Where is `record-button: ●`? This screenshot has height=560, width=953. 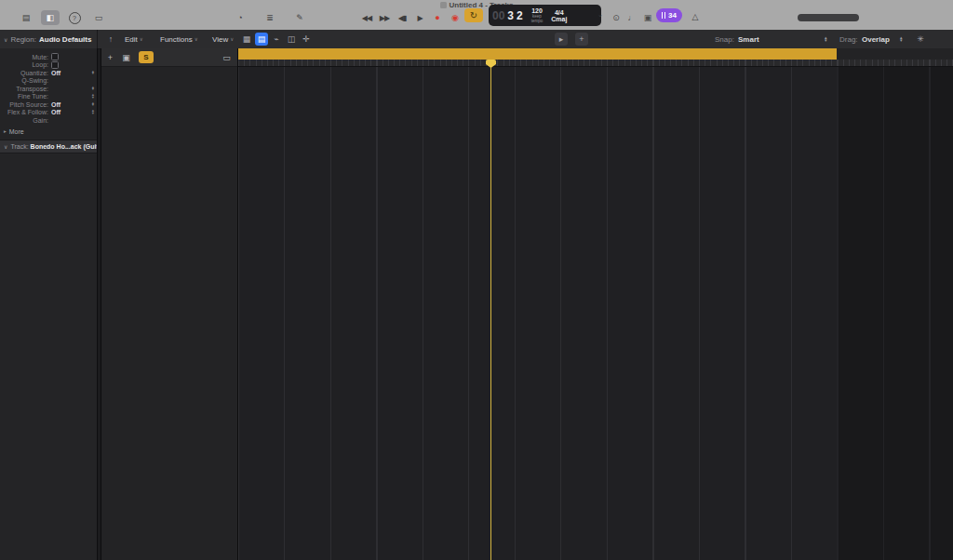
record-button: ● is located at coordinates (437, 18).